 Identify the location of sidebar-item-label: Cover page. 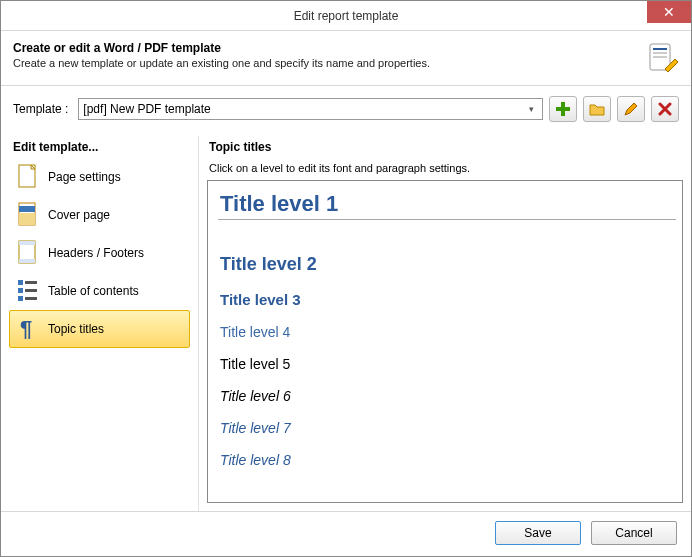
(79, 215).